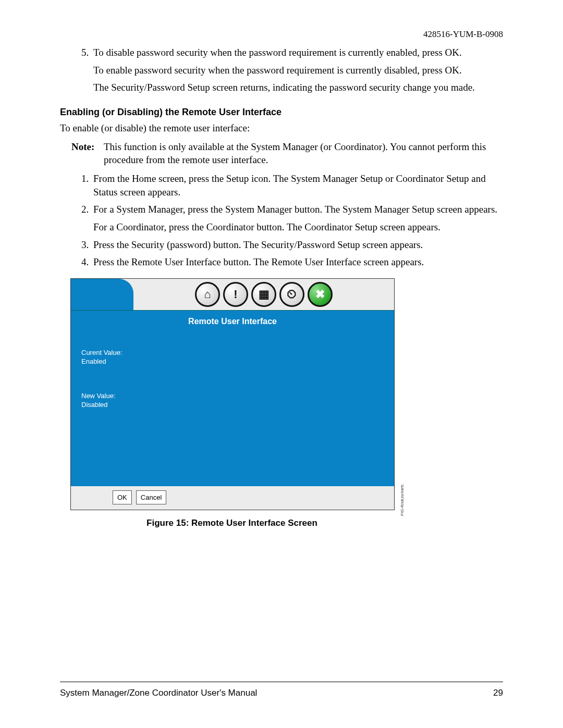  I want to click on note-block: Note: This function is only available at…, so click(287, 153).